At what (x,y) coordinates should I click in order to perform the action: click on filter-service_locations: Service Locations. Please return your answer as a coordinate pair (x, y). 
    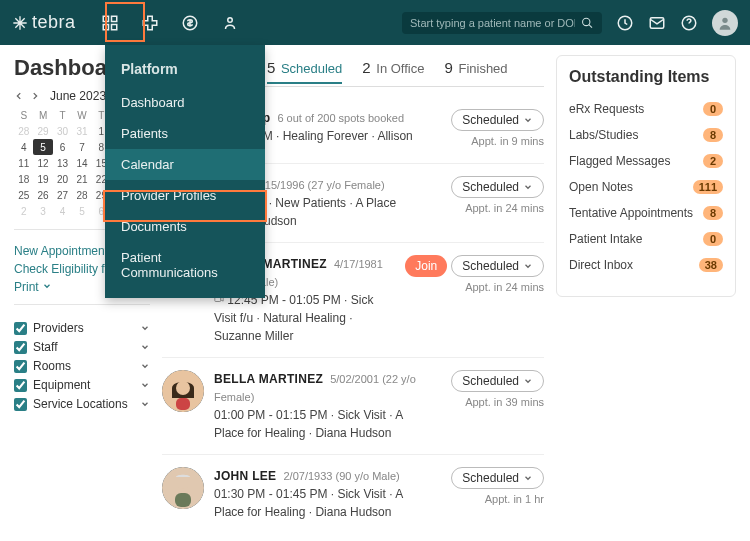
    Looking at the image, I should click on (82, 404).